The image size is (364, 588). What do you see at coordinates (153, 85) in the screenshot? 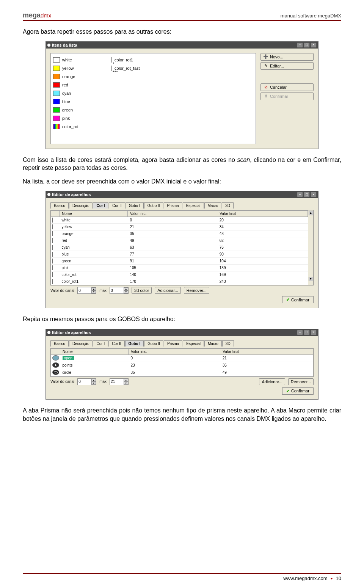
I see `list-item: red` at bounding box center [153, 85].